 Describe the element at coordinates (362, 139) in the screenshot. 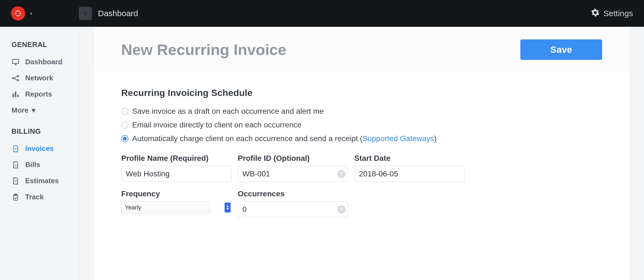

I see `radio-auto-charge: Automatically charge client on each occu…` at that location.